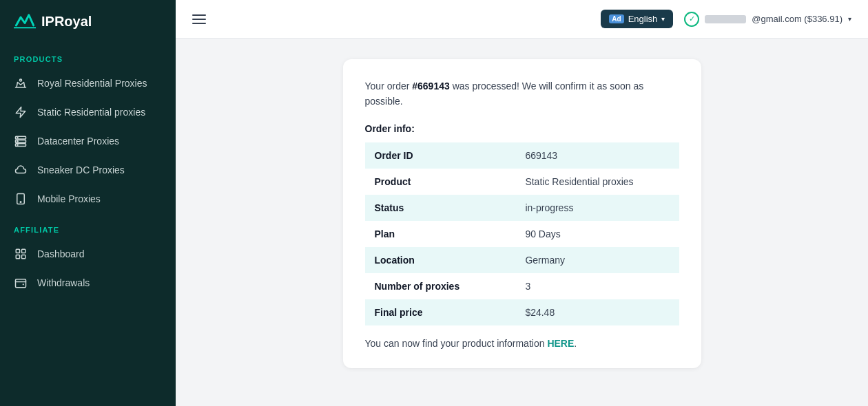  Describe the element at coordinates (81, 170) in the screenshot. I see `sidebar-item-label: Sneaker DC Proxies` at that location.